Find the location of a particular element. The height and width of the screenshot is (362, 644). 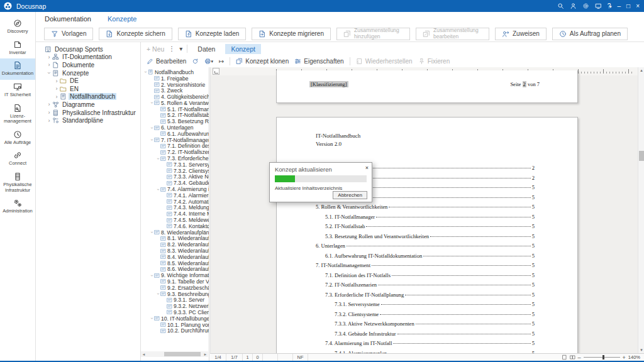

tree-item-7-4-alarmierung-im-it-notfall: ›7.4. Alarmierung im IT-Notfall is located at coordinates (175, 189).